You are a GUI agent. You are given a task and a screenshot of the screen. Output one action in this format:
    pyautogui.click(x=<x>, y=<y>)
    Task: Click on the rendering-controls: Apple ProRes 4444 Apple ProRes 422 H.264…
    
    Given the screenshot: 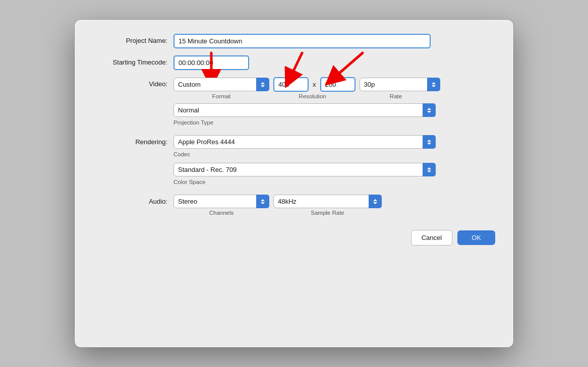 What is the action you would take?
    pyautogui.click(x=305, y=160)
    